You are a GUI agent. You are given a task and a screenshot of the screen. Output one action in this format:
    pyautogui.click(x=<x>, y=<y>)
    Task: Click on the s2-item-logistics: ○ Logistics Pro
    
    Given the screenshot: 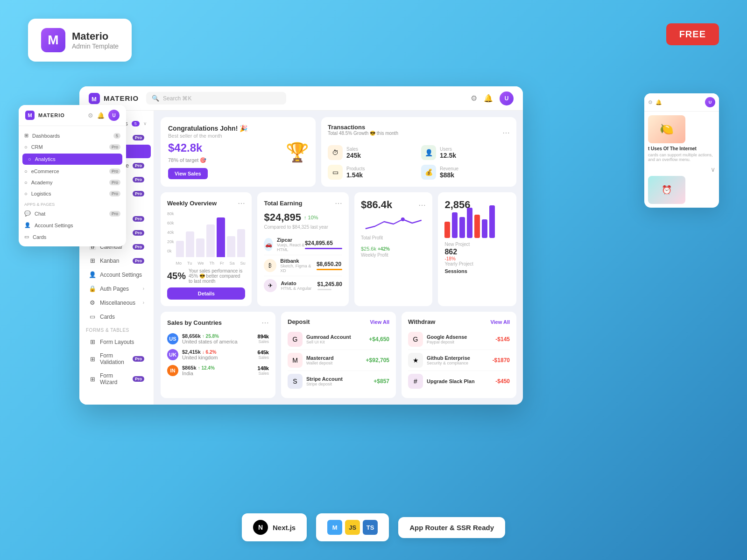 What is the action you would take?
    pyautogui.click(x=72, y=194)
    